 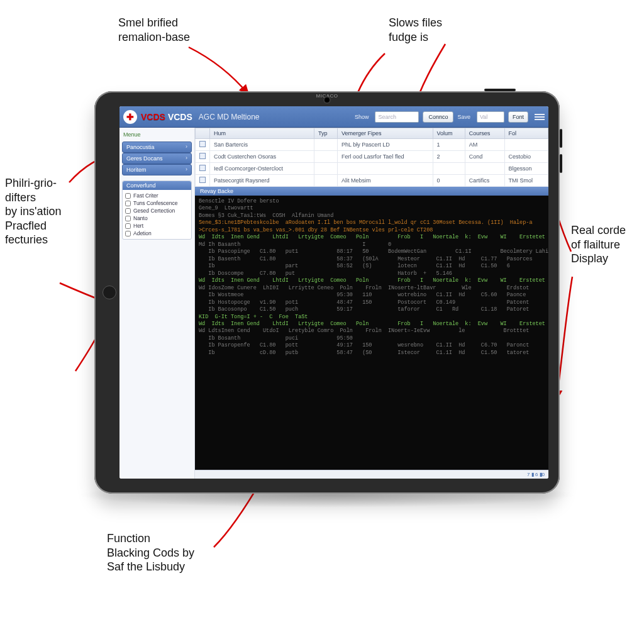 What do you see at coordinates (599, 245) in the screenshot?
I see `annotation-right: Real corde of flailture Display` at bounding box center [599, 245].